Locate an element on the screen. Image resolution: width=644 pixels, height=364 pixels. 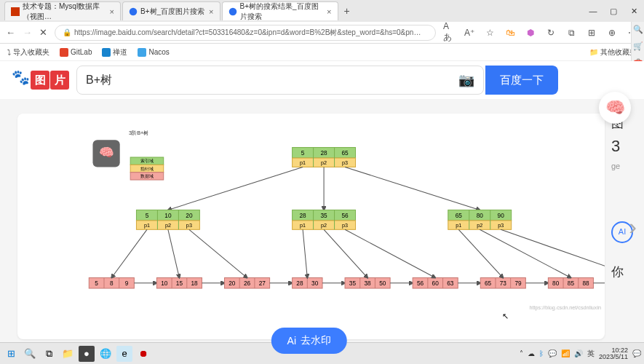
next-image-button: › is located at coordinates (633, 227).